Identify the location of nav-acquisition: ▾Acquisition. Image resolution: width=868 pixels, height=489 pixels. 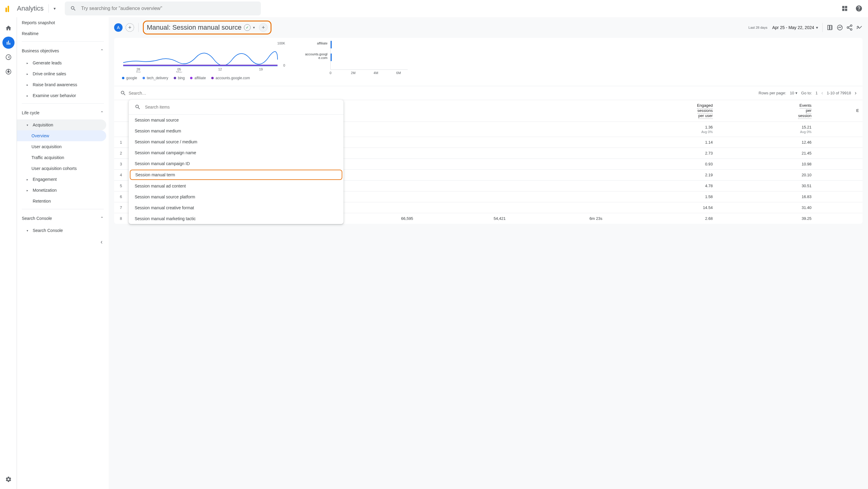
(61, 125).